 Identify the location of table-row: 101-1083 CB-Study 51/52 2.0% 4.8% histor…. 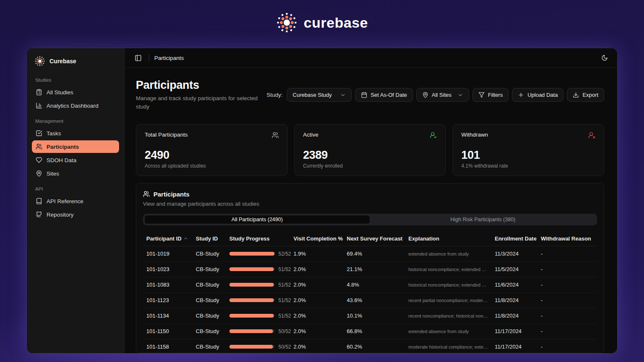
(370, 285).